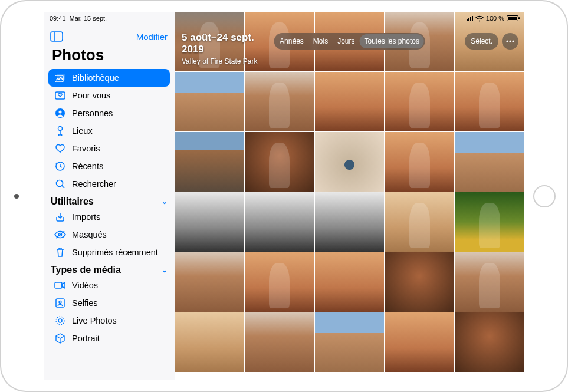 This screenshot has width=568, height=392. What do you see at coordinates (90, 235) in the screenshot?
I see `sidebar-item-label: Masqués` at bounding box center [90, 235].